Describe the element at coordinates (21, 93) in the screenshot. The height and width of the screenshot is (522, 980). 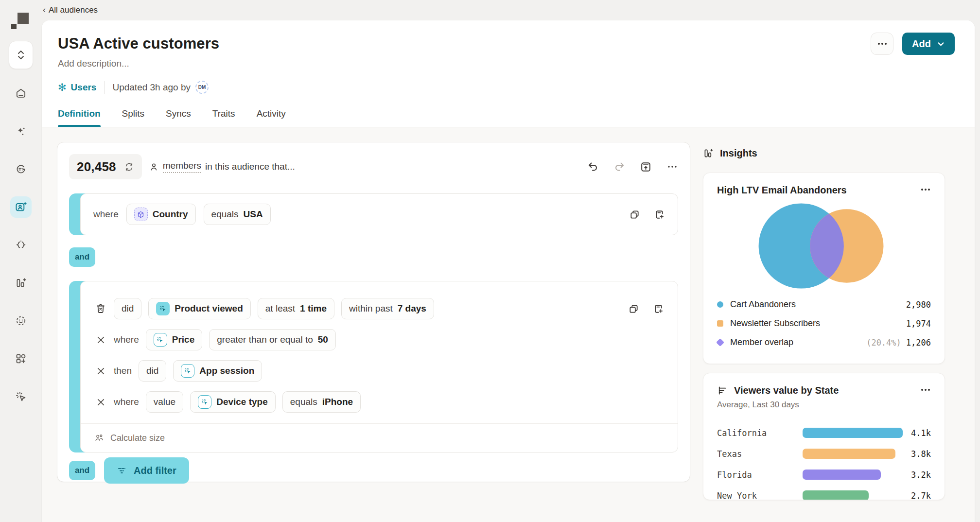
I see `nav-home` at that location.